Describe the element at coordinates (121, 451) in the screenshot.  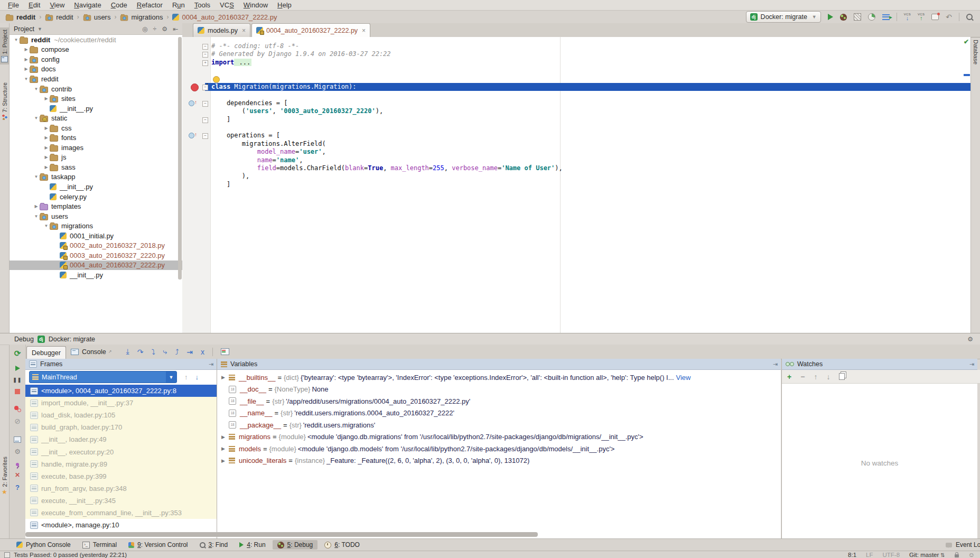
I see `frame-row: __init__, executor.py:20` at that location.